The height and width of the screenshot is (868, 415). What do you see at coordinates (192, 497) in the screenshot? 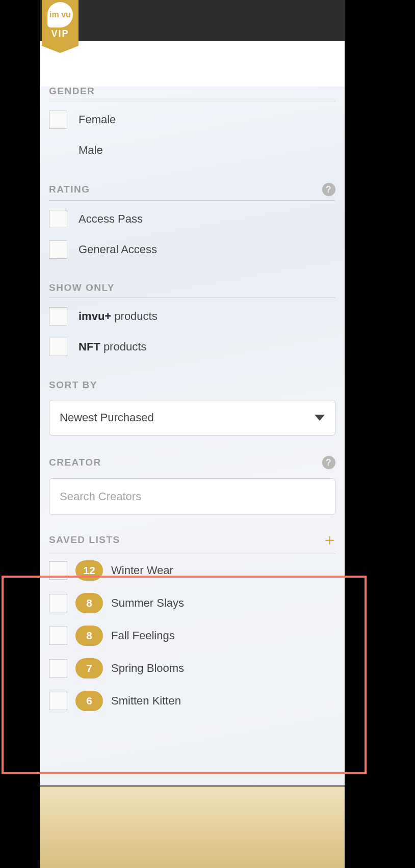
I see `creator-search` at bounding box center [192, 497].